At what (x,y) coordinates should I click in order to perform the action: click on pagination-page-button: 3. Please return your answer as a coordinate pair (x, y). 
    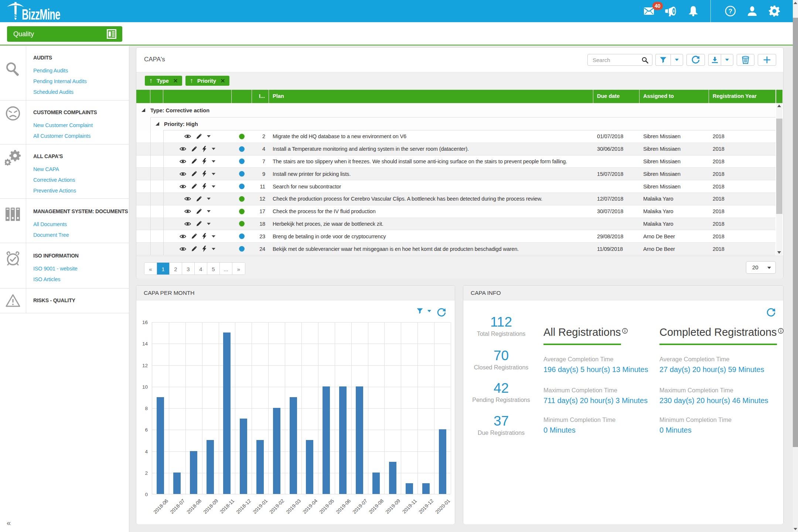
    Looking at the image, I should click on (188, 269).